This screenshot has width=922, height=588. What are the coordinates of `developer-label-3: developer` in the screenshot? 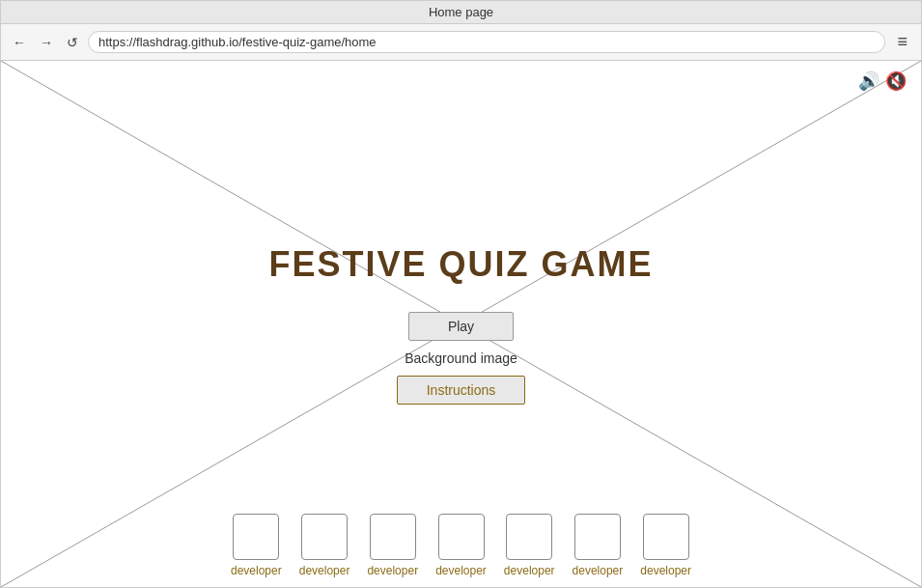 It's located at (461, 571).